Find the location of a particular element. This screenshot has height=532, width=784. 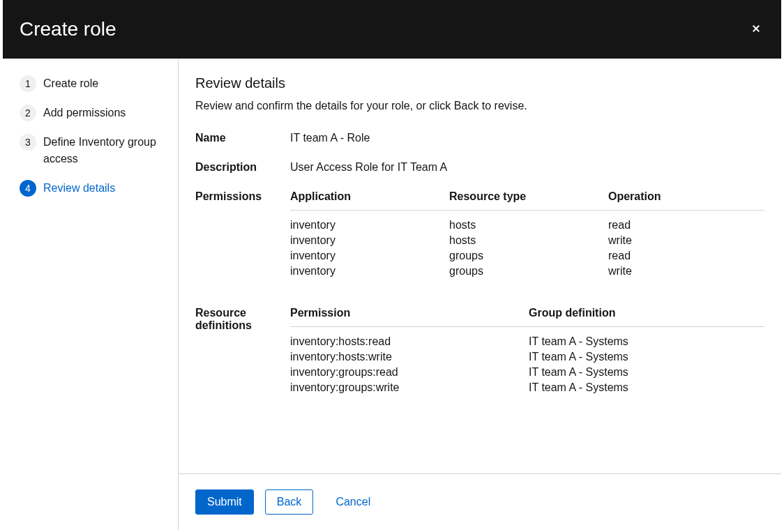

step-add-permissions: 2 Add permissions is located at coordinates (91, 113).